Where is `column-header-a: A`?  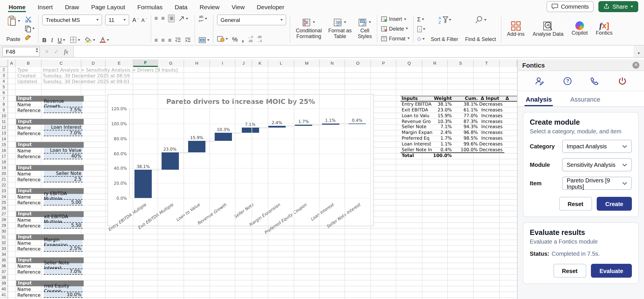 column-header-a: A is located at coordinates (12, 63).